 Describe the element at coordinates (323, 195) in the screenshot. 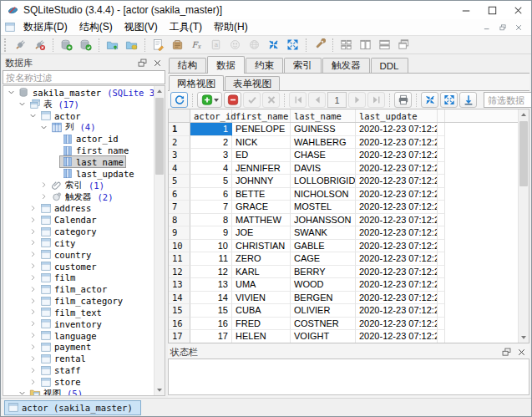

I see `grid-cell: NICHOLSON` at that location.